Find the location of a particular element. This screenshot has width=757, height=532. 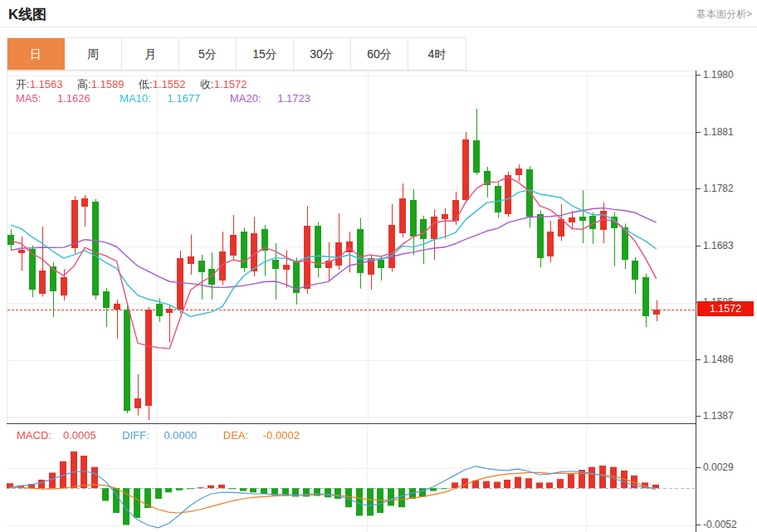

ma5-readout: MA5: 1.1626 is located at coordinates (60, 98).